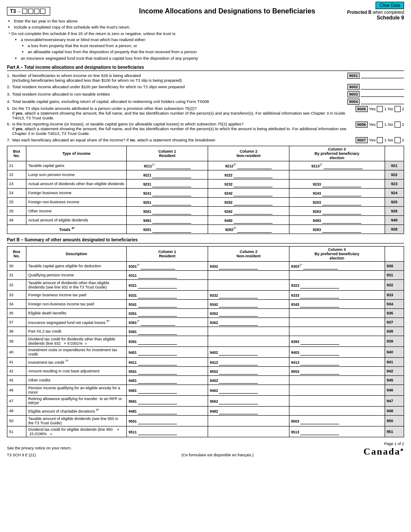  Describe the element at coordinates (362, 125) in the screenshot. I see `code-9006: 9006` at that location.